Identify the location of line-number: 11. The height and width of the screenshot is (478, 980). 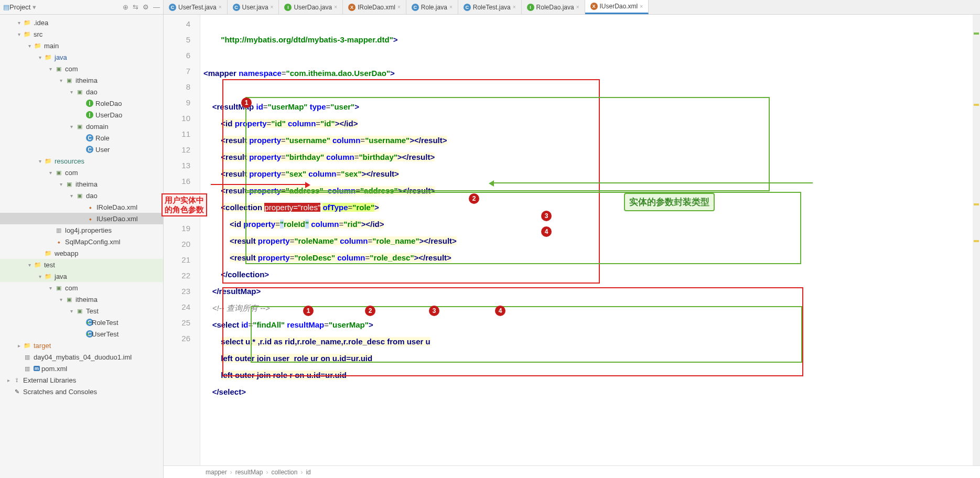
(177, 134).